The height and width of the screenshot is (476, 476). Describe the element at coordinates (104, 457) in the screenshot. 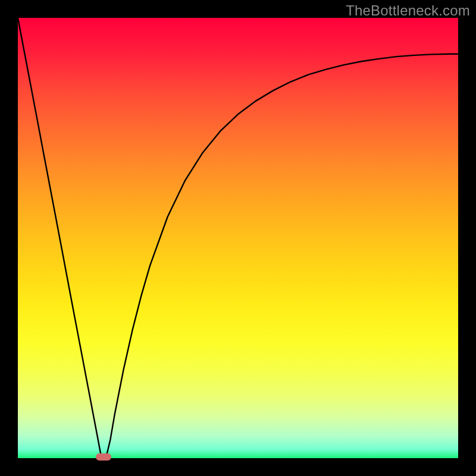

I see `optimum-marker` at that location.